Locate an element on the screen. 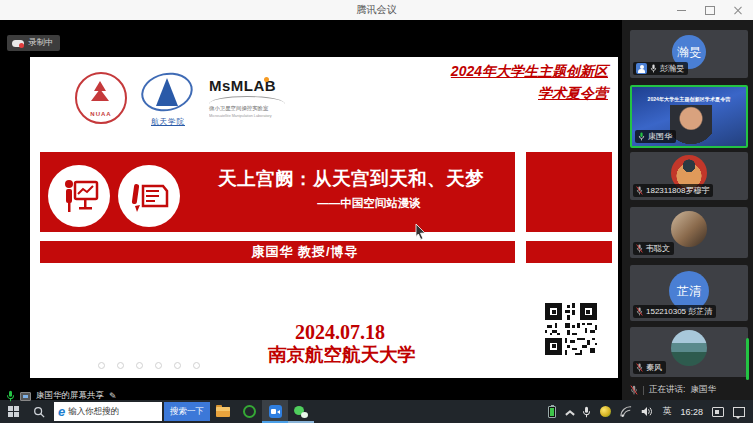  slide-subtitle: ——中国空间站漫谈 is located at coordinates (369, 204).